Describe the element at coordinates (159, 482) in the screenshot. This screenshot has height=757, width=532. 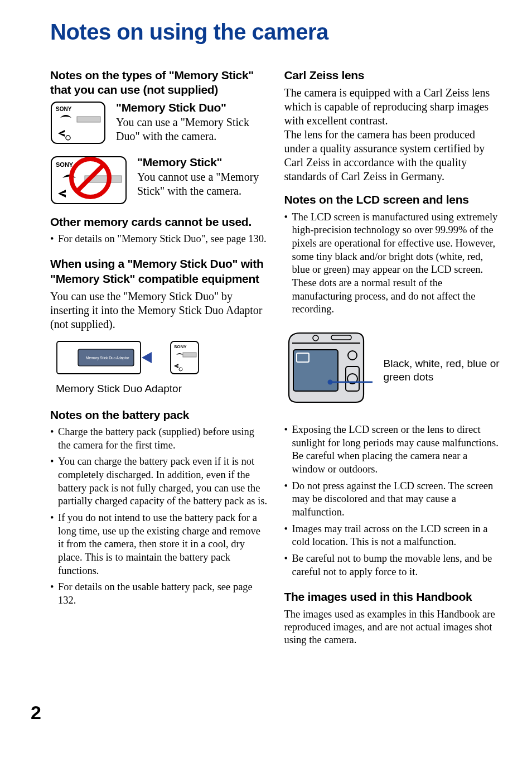
I see `list-item: You can charge the battery pack even if …` at that location.